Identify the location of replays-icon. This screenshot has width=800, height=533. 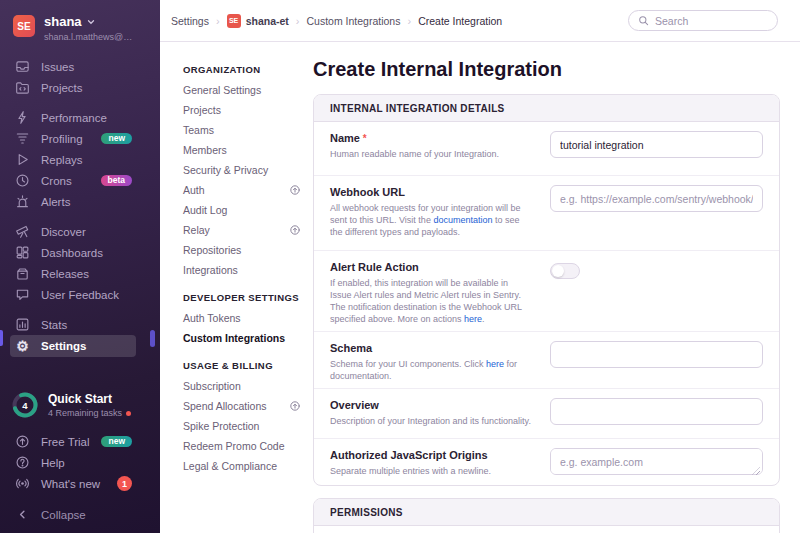
(22, 160).